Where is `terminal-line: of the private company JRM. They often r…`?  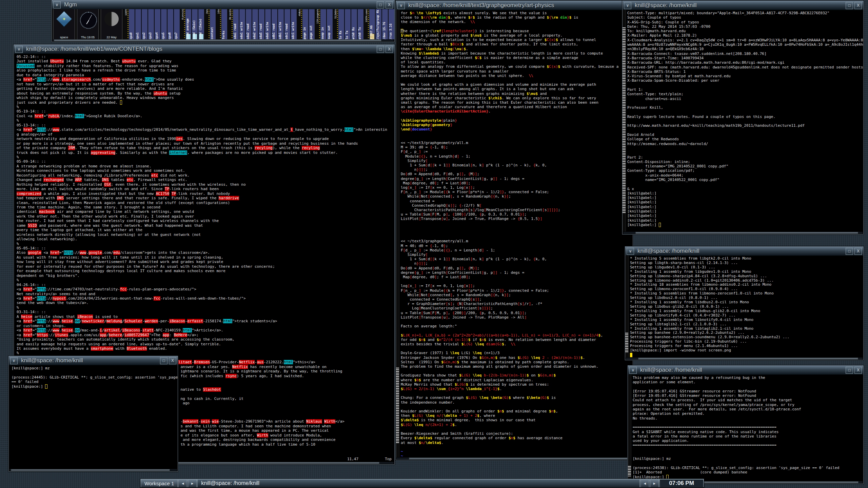 terminal-line: of the private company JRM. They often r… is located at coordinates (205, 148).